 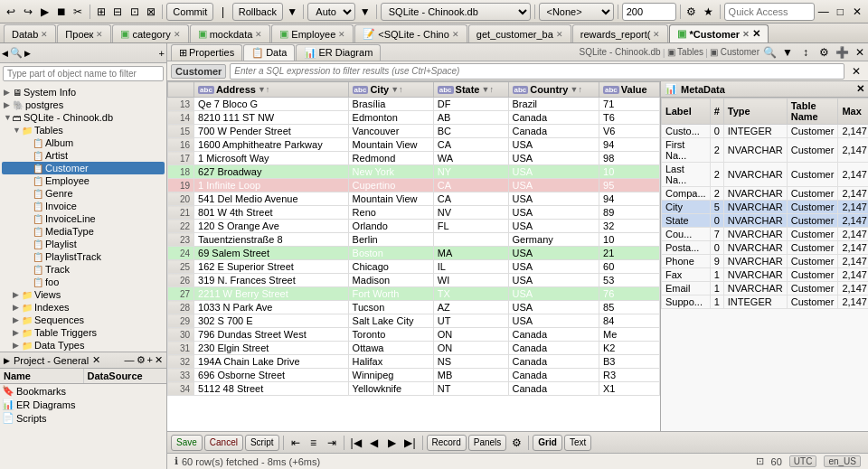 What do you see at coordinates (271, 307) in the screenshot?
I see `table-cell: 1033 N Park Ave` at bounding box center [271, 307].